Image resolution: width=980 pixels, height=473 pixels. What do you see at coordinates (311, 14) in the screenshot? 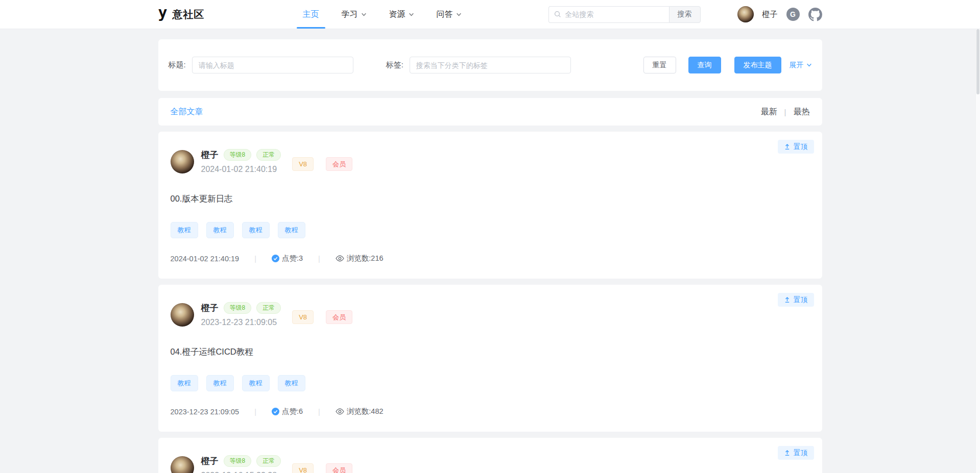
I see `nav-item-home: 主页` at bounding box center [311, 14].